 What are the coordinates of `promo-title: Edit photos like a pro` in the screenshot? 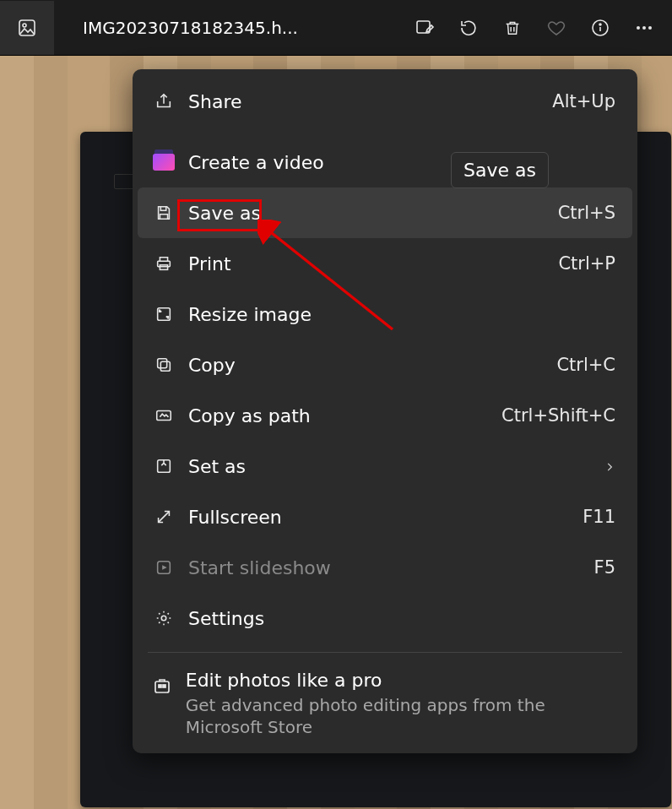 It's located at (405, 681).